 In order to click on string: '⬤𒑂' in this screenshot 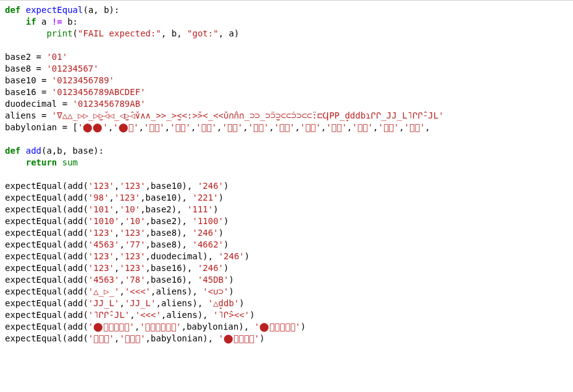, I will do `click(285, 127)`.